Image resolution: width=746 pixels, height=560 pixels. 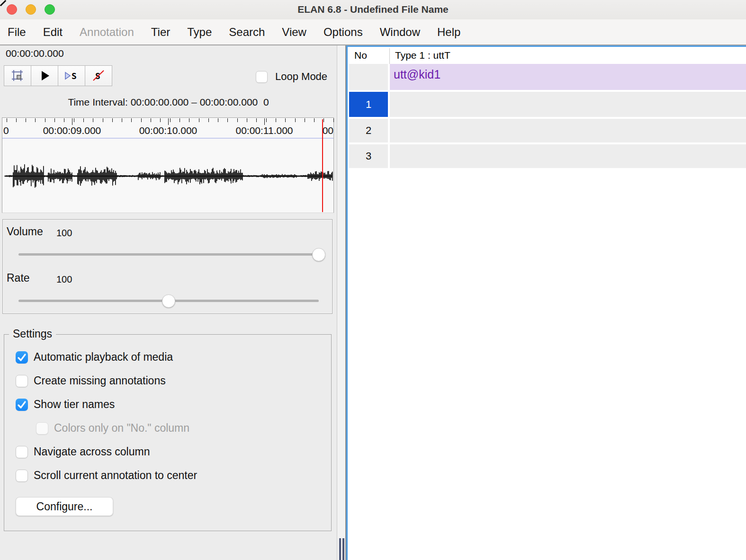 I want to click on menu-options: Options, so click(x=343, y=32).